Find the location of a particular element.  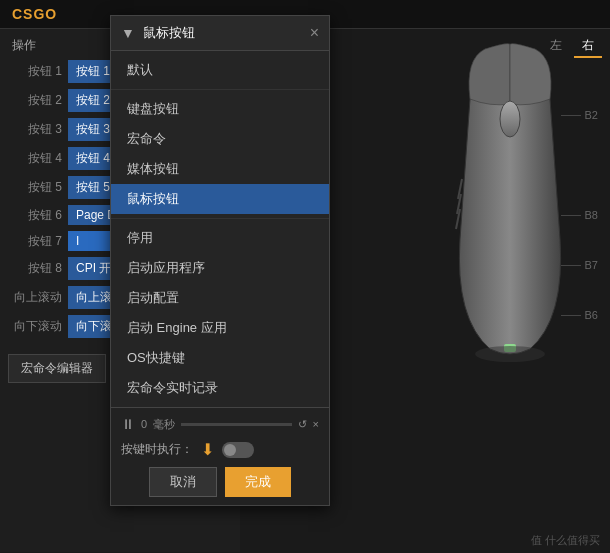

dropdown-item: OS快捷键 is located at coordinates (220, 358).